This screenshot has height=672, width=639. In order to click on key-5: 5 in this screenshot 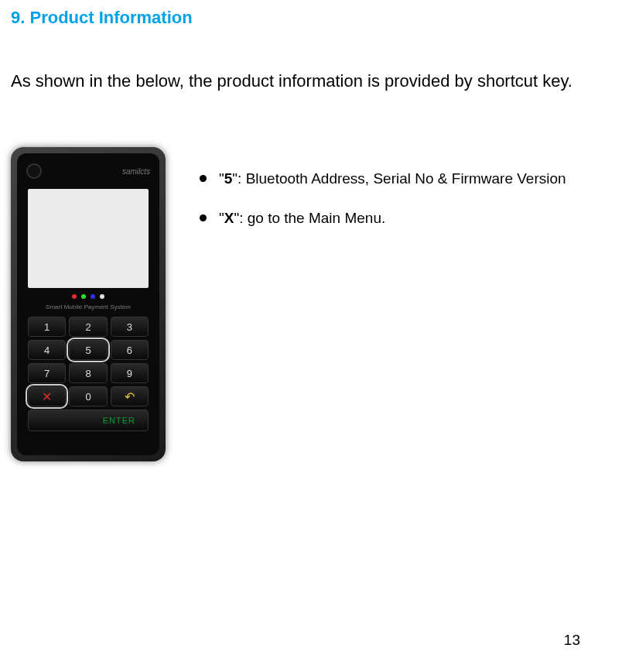, I will do `click(88, 350)`.